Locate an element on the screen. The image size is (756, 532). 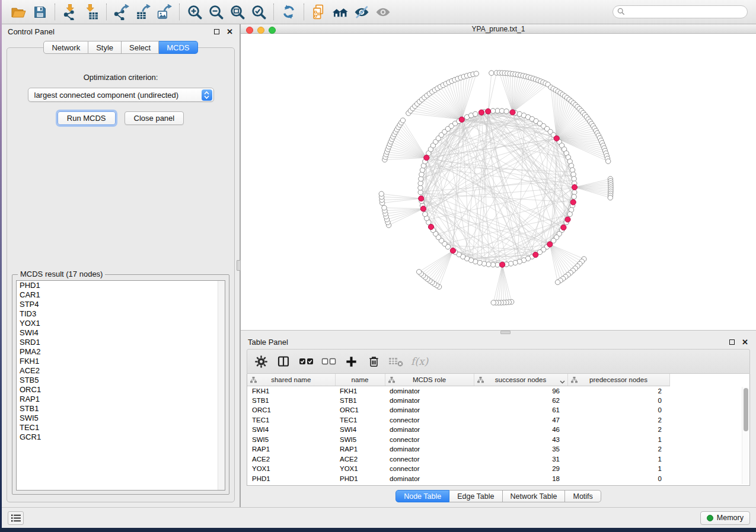
zoom-in-button is located at coordinates (194, 12).